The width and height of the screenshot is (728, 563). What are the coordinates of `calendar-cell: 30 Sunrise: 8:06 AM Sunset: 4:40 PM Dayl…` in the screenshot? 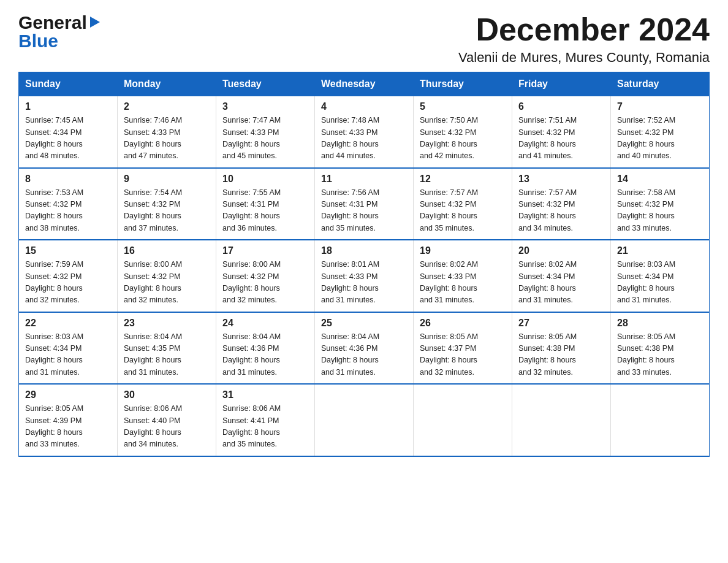 It's located at (167, 420).